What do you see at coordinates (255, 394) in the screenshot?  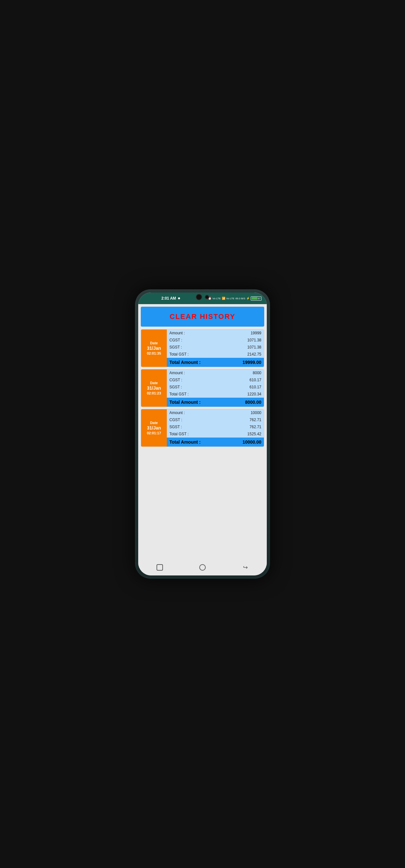 I see `total-gst-value-2: 1220.34` at bounding box center [255, 394].